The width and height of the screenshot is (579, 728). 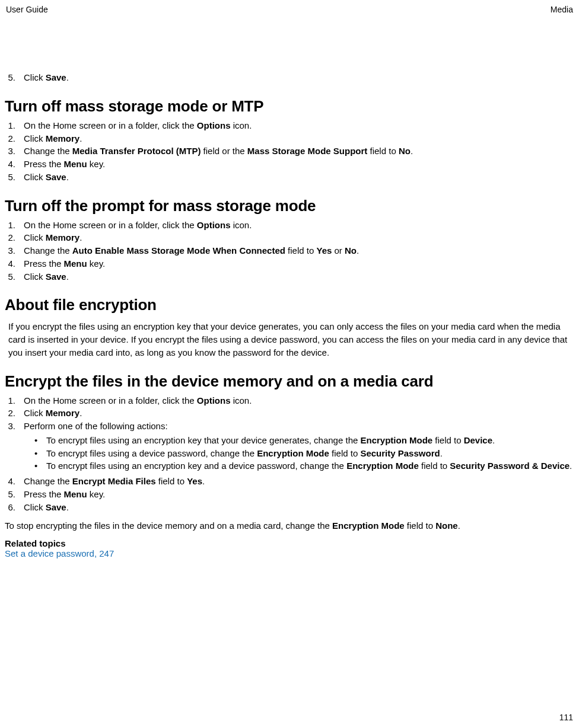 What do you see at coordinates (290, 151) in the screenshot?
I see `list-item: 3.Change the Media Transfer Protocol (MT…` at bounding box center [290, 151].